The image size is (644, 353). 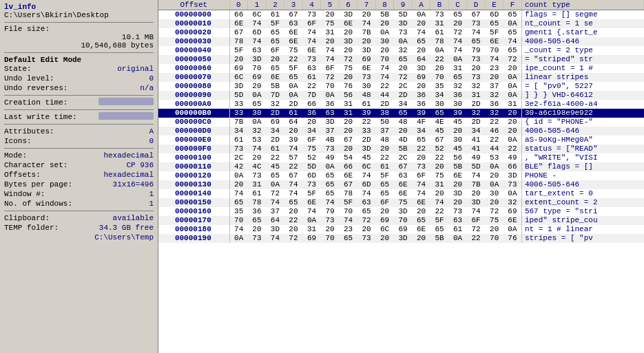 What do you see at coordinates (401, 41) in the screenshot?
I see `table-row: 000000307874656E74203D20300A657874656E74…` at bounding box center [401, 41].